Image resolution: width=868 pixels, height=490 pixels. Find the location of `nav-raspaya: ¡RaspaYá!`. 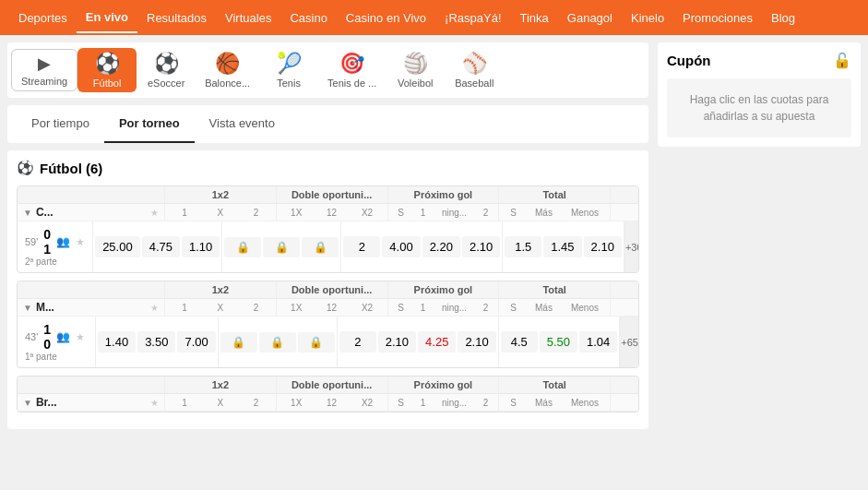

nav-raspaya: ¡RaspaYá! is located at coordinates (472, 18).